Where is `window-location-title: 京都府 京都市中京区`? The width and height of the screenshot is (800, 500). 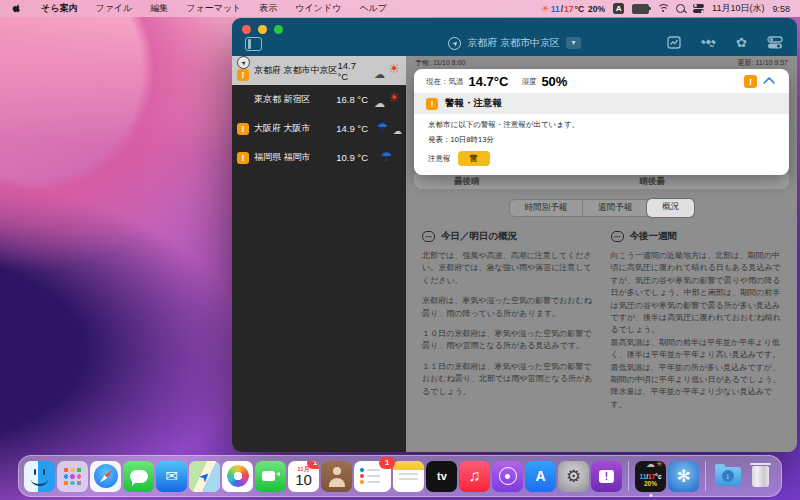 window-location-title: 京都府 京都市中京区 is located at coordinates (514, 43).